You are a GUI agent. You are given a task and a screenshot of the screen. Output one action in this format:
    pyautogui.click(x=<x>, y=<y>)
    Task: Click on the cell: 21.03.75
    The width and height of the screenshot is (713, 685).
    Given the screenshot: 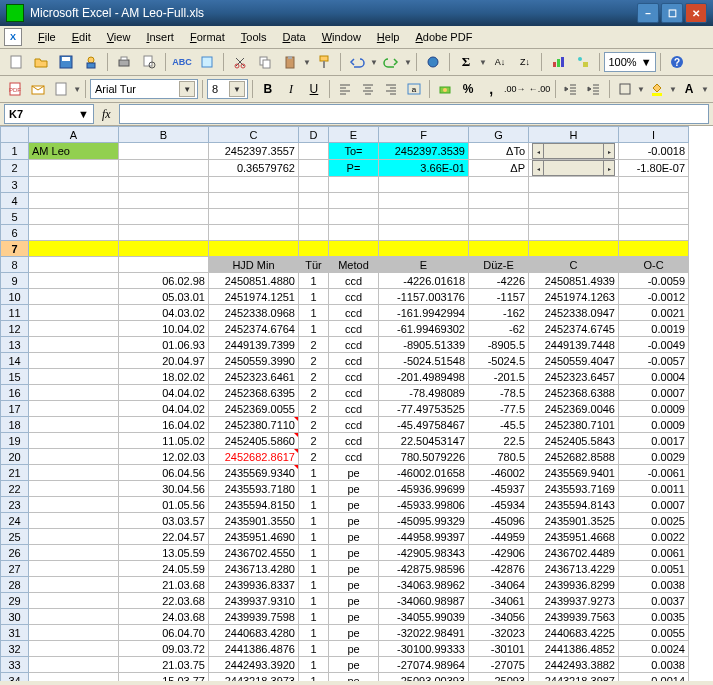 What is the action you would take?
    pyautogui.click(x=164, y=665)
    